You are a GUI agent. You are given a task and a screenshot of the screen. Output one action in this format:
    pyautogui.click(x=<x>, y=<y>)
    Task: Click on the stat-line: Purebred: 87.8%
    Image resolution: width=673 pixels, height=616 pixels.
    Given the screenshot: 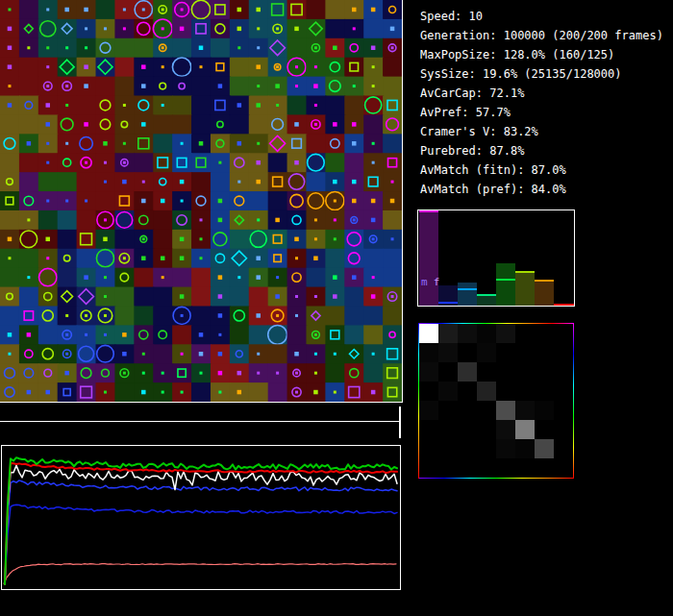 What is the action you would take?
    pyautogui.click(x=542, y=151)
    